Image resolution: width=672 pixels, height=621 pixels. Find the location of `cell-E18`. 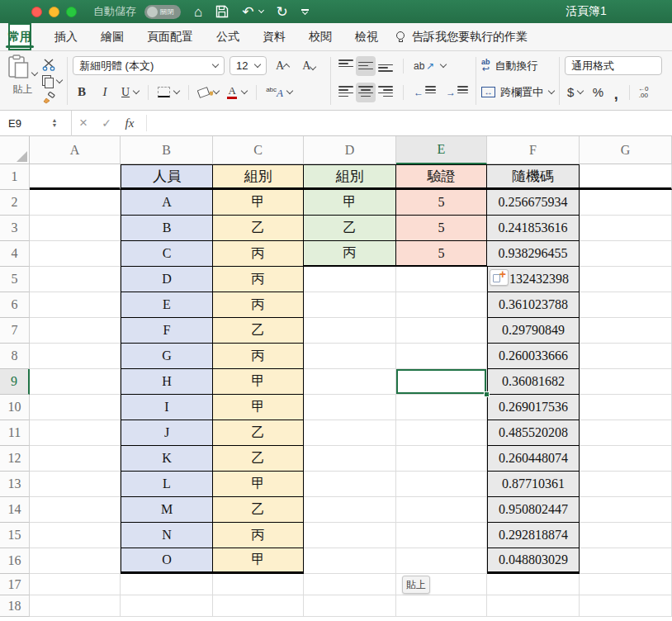

cell-E18 is located at coordinates (442, 606).